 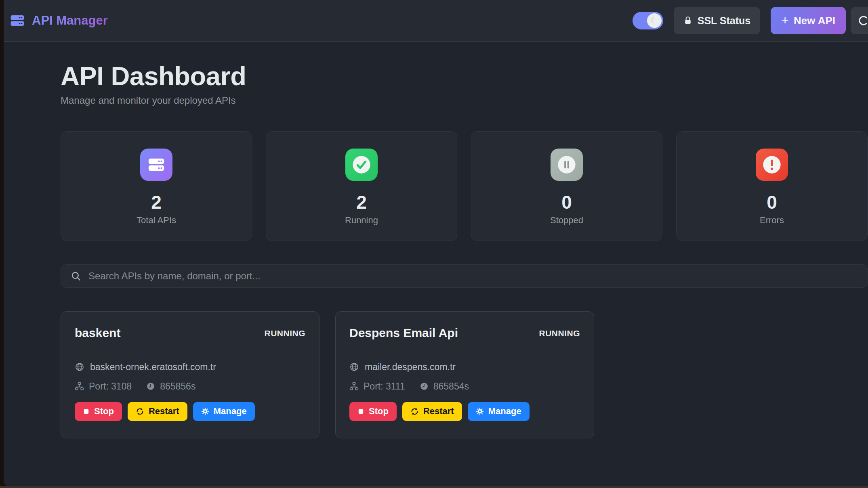 I want to click on server-icon, so click(x=156, y=165).